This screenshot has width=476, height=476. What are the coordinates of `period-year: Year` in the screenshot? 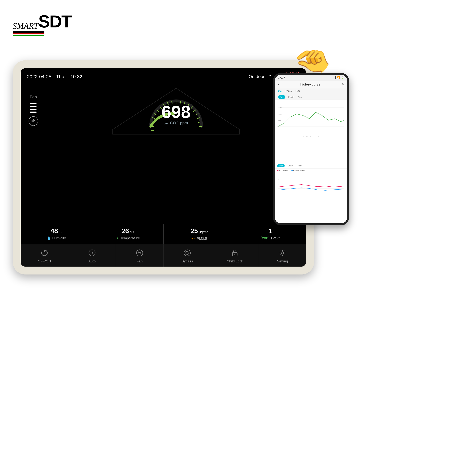 It's located at (300, 97).